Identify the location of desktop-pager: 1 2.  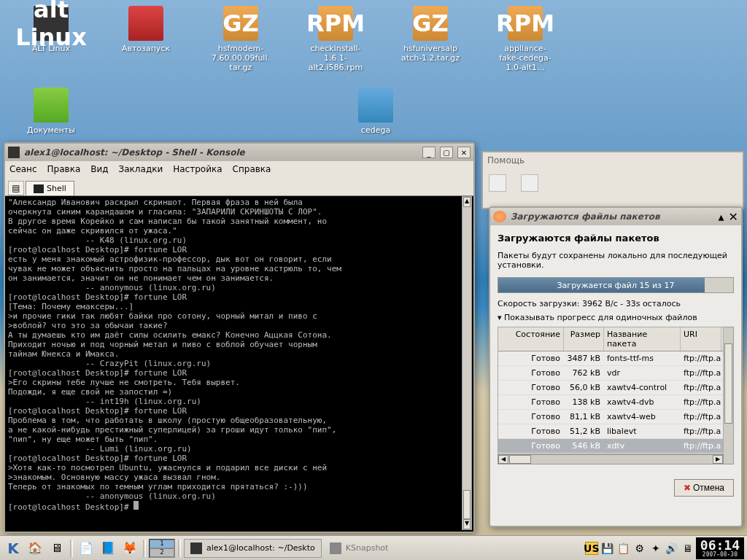
(162, 548).